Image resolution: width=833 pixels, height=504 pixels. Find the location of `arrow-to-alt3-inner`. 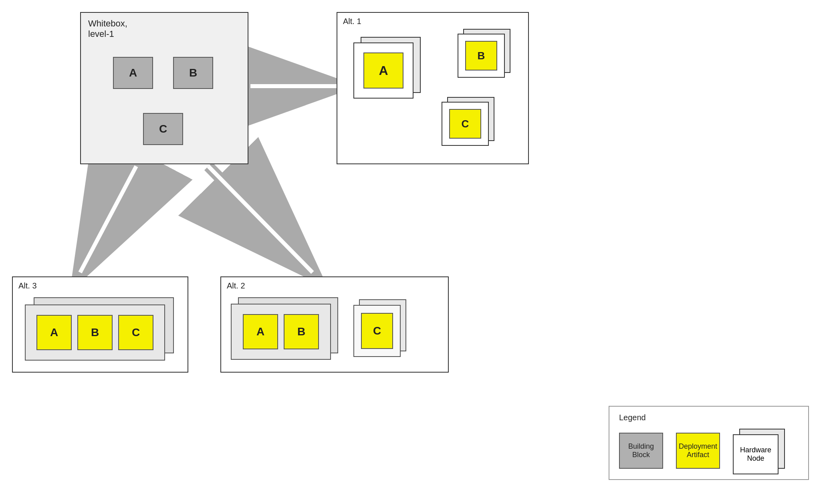

arrow-to-alt3-inner is located at coordinates (108, 220).